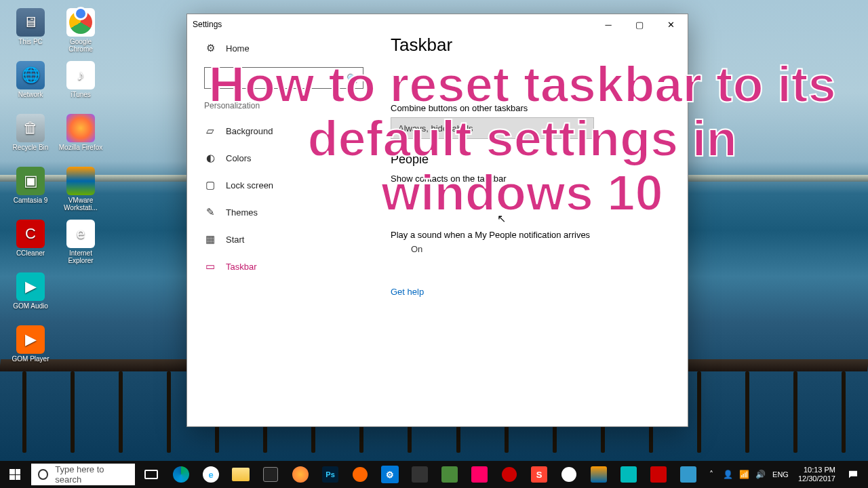 This screenshot has height=488, width=868. Describe the element at coordinates (31, 181) in the screenshot. I see `camtasia-icon: ▣` at that location.